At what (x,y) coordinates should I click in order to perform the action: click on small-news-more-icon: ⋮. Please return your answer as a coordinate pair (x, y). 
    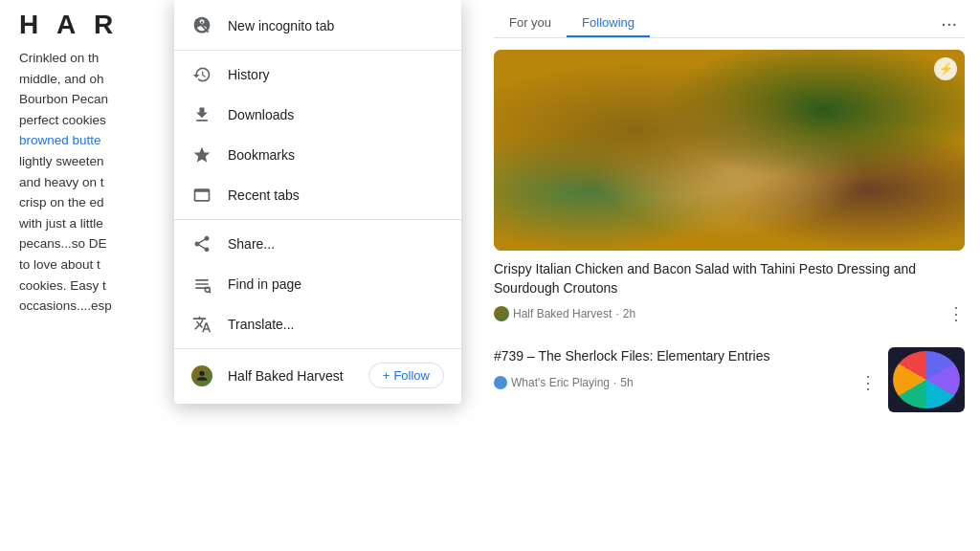
    Looking at the image, I should click on (868, 383).